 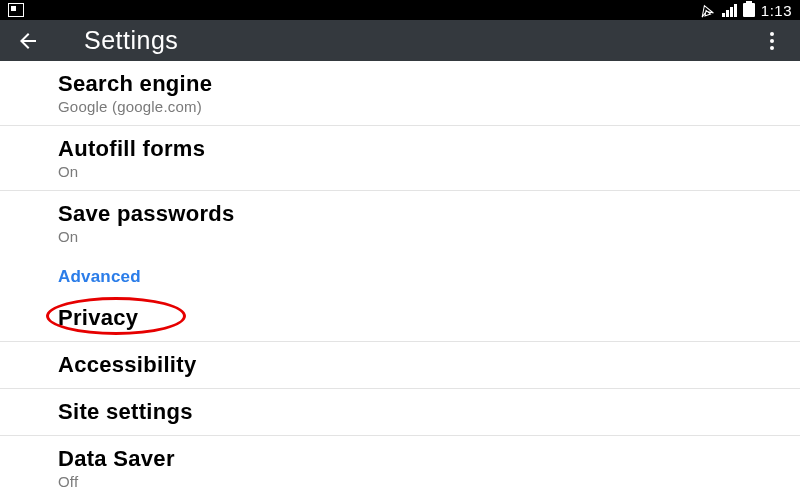 I want to click on overflow-menu-button, so click(x=772, y=41).